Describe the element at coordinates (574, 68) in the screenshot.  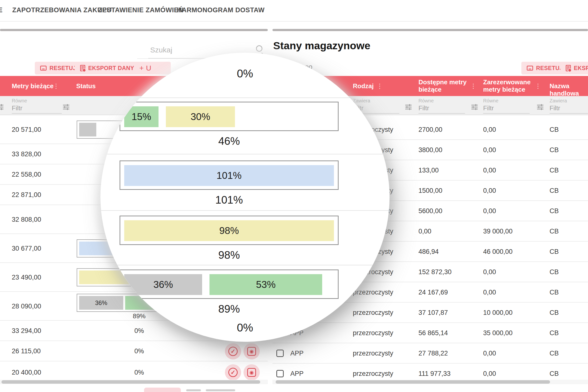
I see `export-button-right: EKSPORT DANYCH` at that location.